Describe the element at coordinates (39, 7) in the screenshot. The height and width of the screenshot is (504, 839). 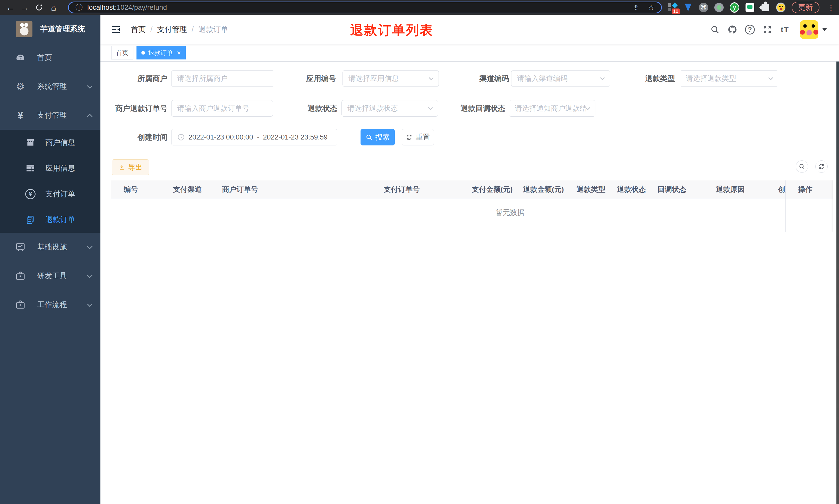
I see `browser-reload-icon` at that location.